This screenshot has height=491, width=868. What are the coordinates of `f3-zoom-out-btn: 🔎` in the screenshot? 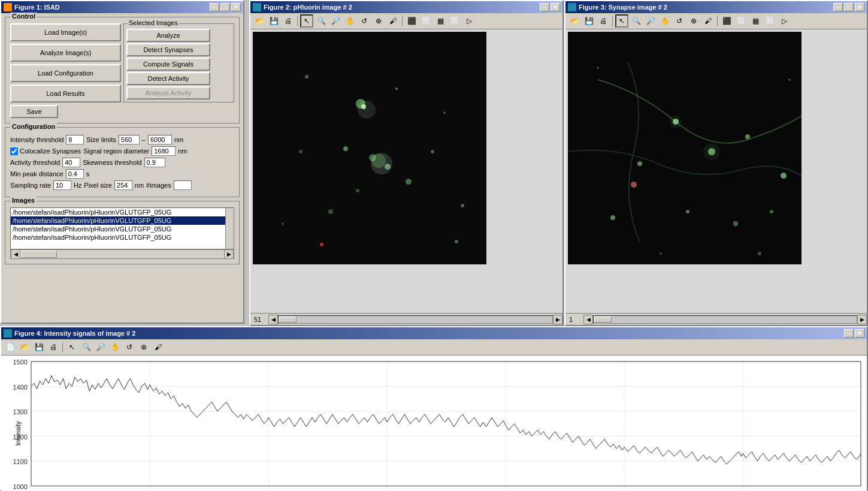 It's located at (651, 21).